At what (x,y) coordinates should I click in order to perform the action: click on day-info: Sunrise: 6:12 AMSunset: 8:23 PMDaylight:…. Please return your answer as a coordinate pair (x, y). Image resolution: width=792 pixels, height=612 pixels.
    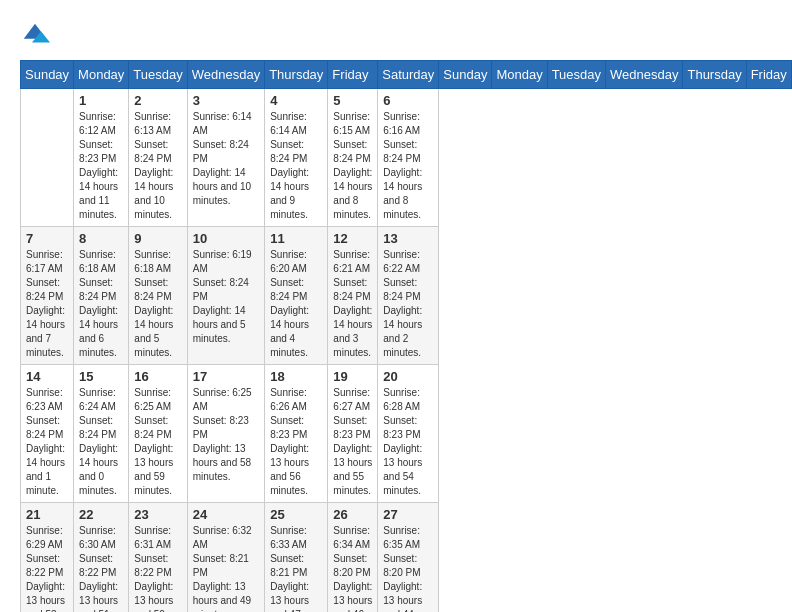
    Looking at the image, I should click on (101, 166).